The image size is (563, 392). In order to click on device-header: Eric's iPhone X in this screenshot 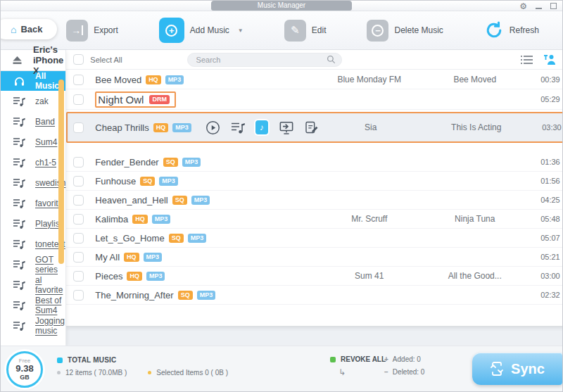, I will do `click(33, 61)`.